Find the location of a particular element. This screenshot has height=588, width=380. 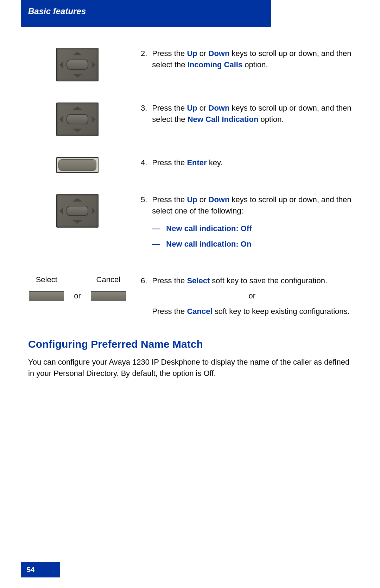

step-body: Press the Select soft key to save the co… is located at coordinates (252, 296).